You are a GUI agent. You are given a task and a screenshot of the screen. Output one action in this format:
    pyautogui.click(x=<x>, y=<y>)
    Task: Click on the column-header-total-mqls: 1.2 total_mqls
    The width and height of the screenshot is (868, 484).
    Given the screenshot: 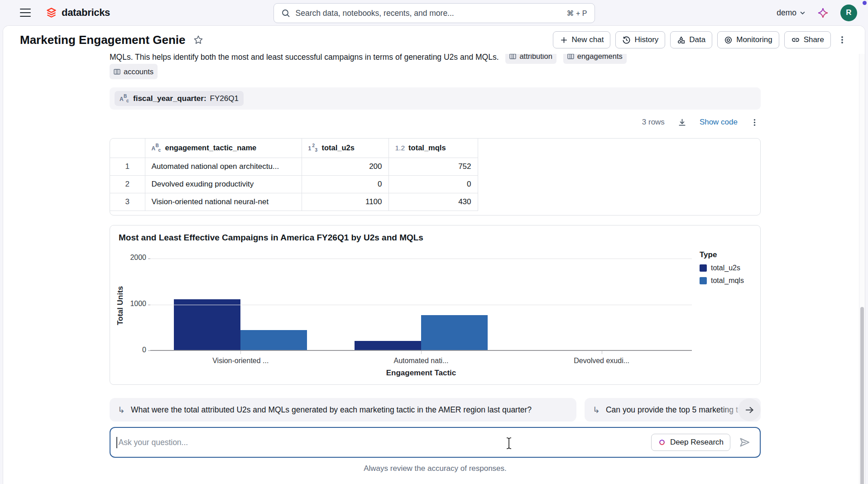 What is the action you would take?
    pyautogui.click(x=433, y=148)
    